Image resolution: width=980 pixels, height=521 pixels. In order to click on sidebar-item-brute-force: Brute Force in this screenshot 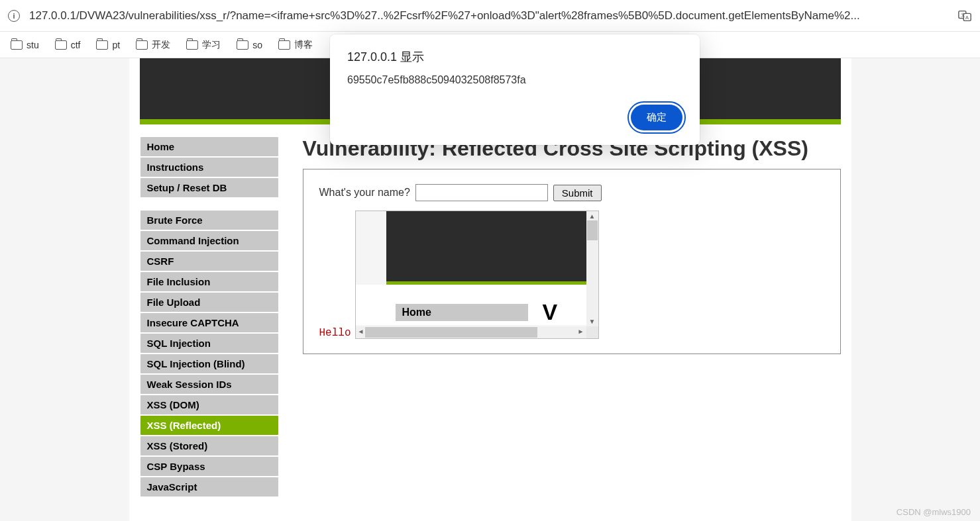, I will do `click(209, 220)`.